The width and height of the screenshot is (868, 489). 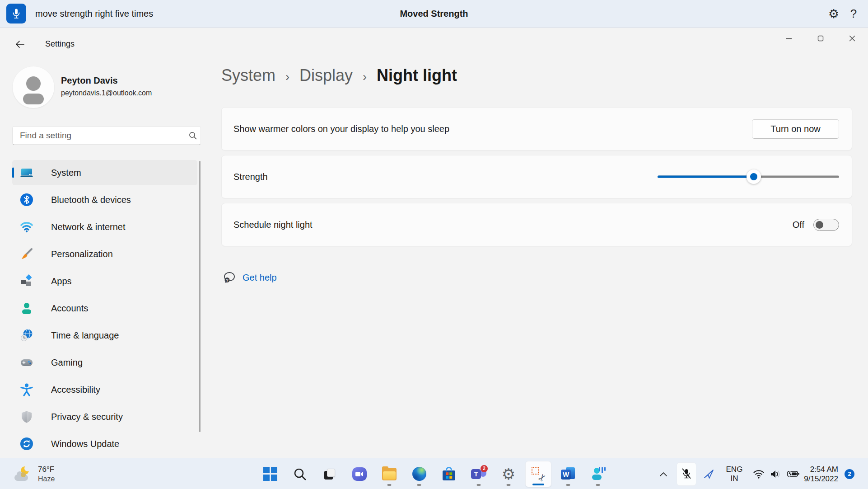 What do you see at coordinates (389, 474) in the screenshot?
I see `file-explorer-icon` at bounding box center [389, 474].